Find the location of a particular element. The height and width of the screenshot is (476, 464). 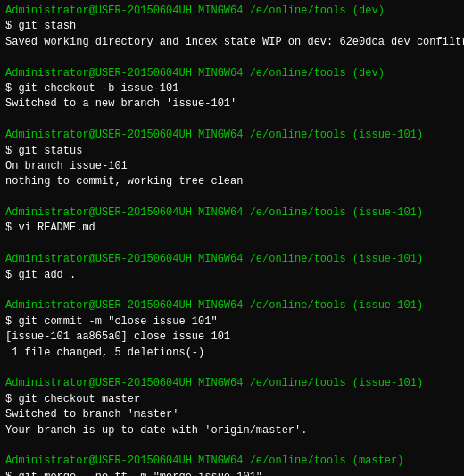

terminal-line-29: Administrator@USER-20150604UH MINGW64 /e… is located at coordinates (232, 461).